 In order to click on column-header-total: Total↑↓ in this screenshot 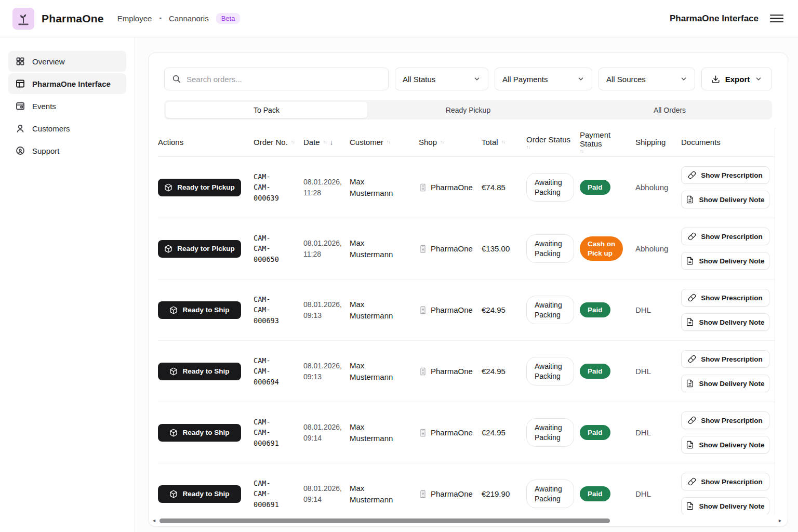, I will do `click(504, 142)`.